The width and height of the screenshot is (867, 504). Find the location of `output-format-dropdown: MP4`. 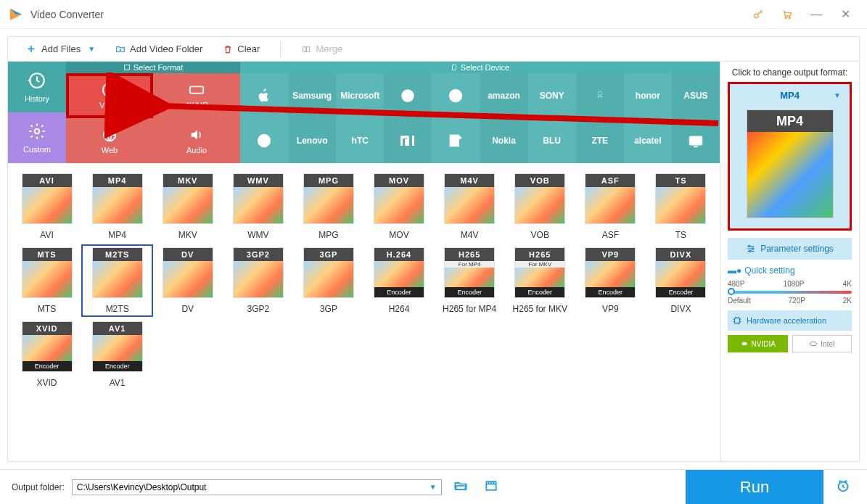

output-format-dropdown: MP4 is located at coordinates (789, 96).